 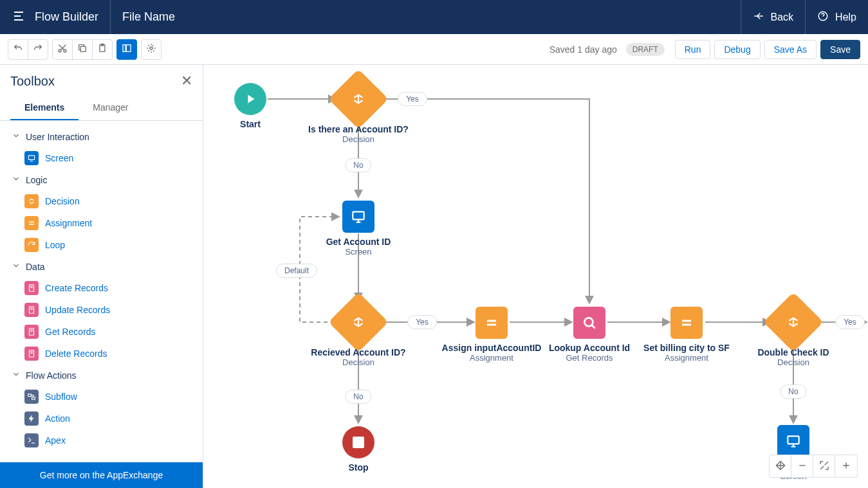 What do you see at coordinates (102, 354) in the screenshot?
I see `element-item: Delete Records` at bounding box center [102, 354].